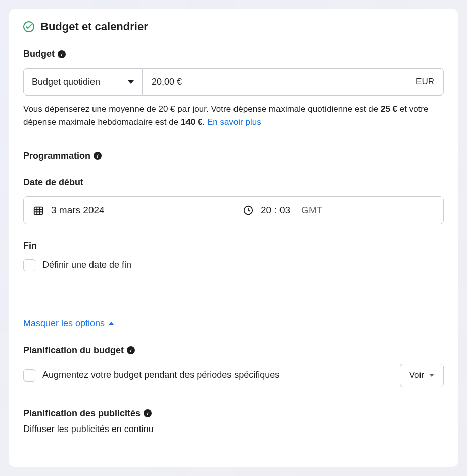 This screenshot has width=467, height=476. Describe the element at coordinates (234, 246) in the screenshot. I see `end-label: Fin` at that location.